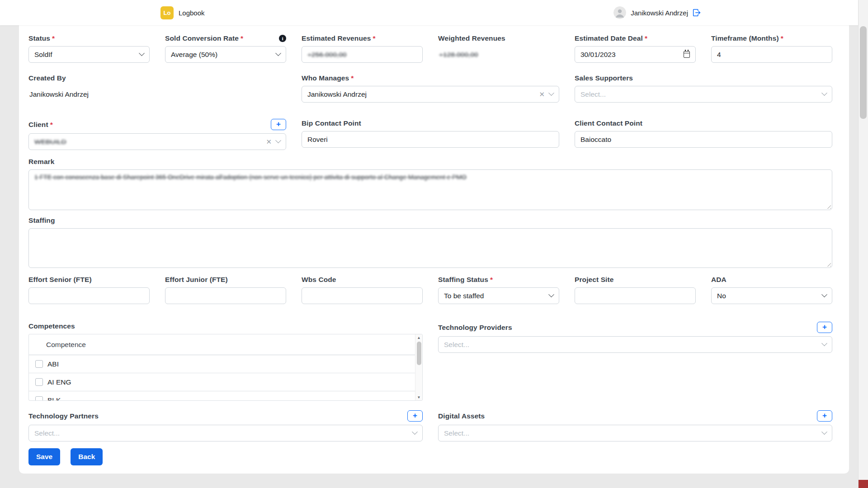 This screenshot has height=488, width=868. What do you see at coordinates (226, 290) in the screenshot?
I see `field-effort-junior: Effort Junior (FTE)` at bounding box center [226, 290].